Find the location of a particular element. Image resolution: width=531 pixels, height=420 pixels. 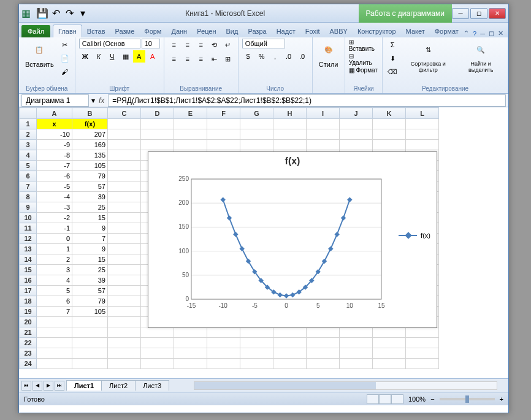

cell-B8: 39 is located at coordinates (90, 197).